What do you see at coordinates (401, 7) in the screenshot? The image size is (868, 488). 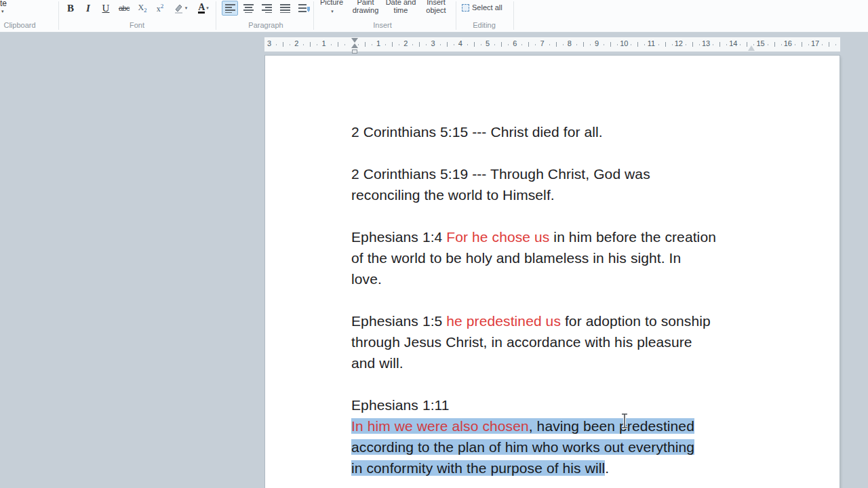 I see `insert-date-time-button: Date and time` at bounding box center [401, 7].